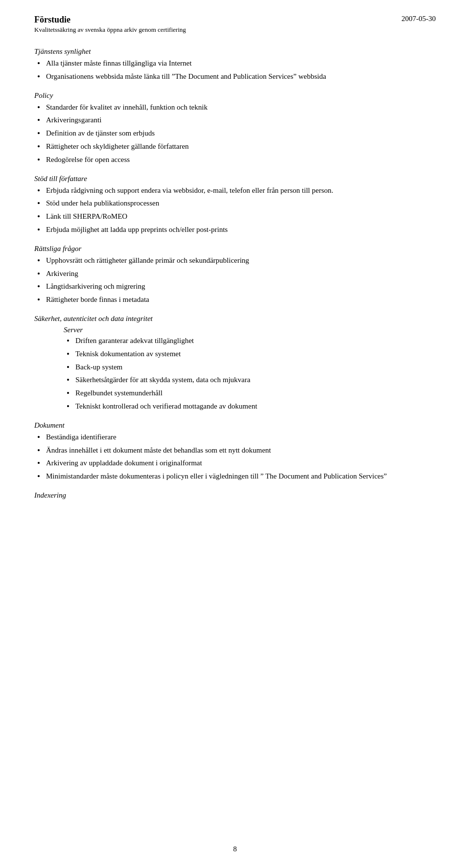  Describe the element at coordinates (110, 24) in the screenshot. I see `header-left: Förstudie Kvalitetssäkring av svenska öp…` at that location.